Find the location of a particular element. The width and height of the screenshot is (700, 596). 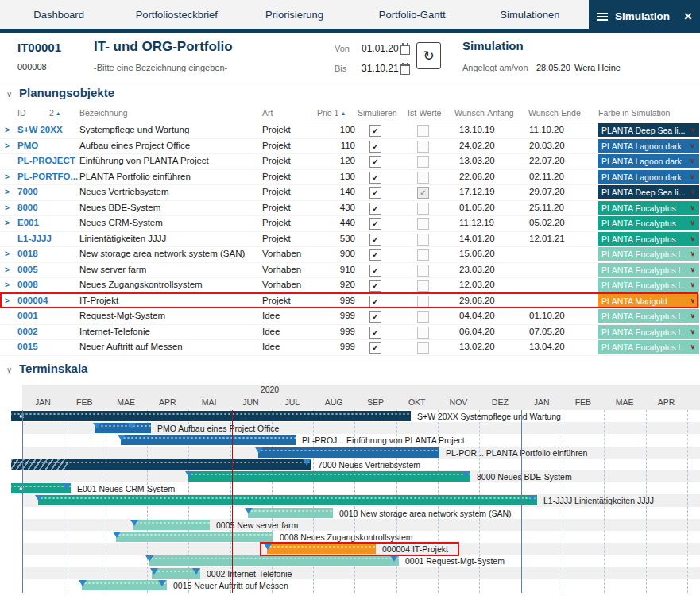

col-prio: Prio 1▲ is located at coordinates (331, 113).